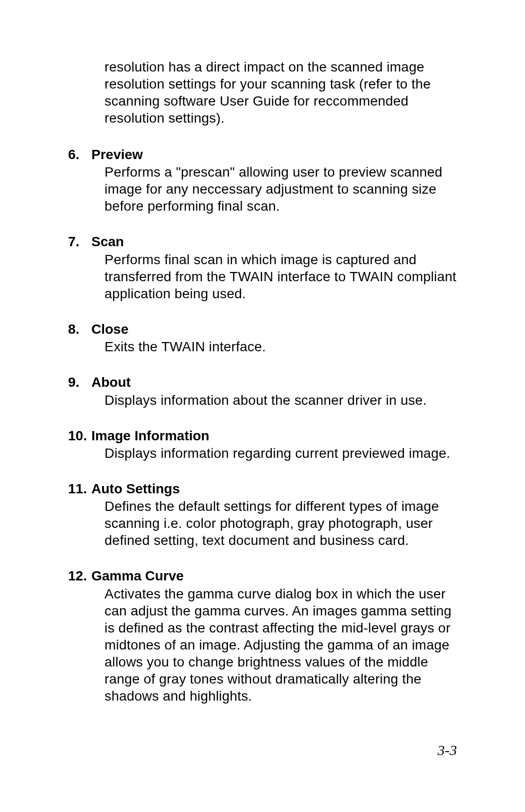 The width and height of the screenshot is (525, 812). Describe the element at coordinates (262, 155) in the screenshot. I see `item-heading: 6.Preview` at that location.